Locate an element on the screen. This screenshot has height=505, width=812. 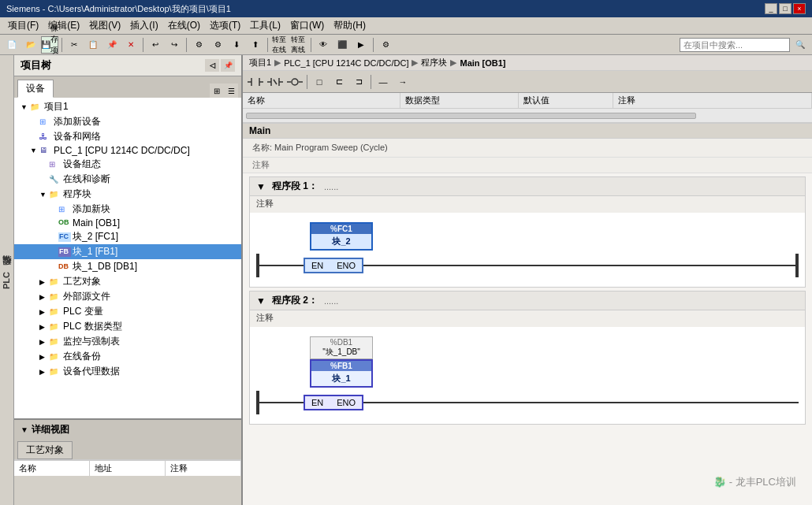
maximize-button: □ is located at coordinates (785, 9).